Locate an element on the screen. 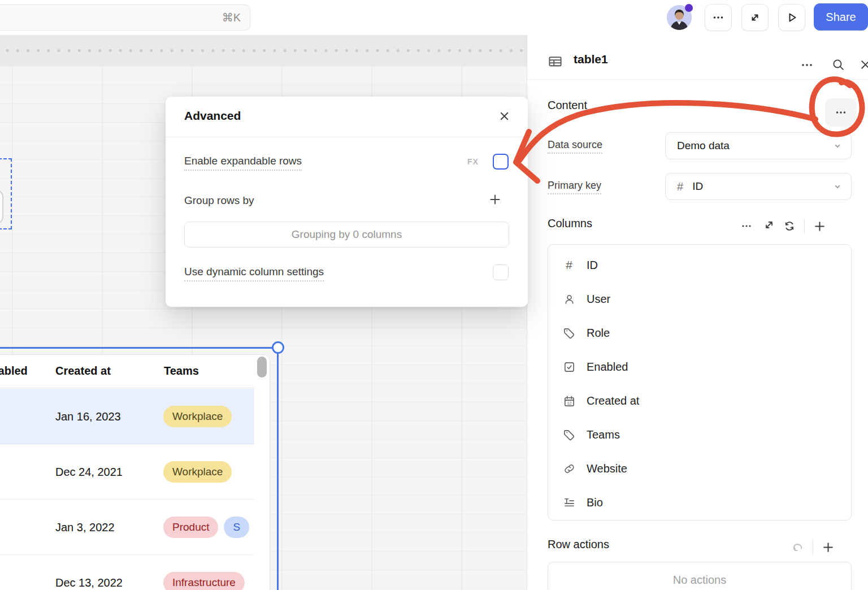  column-item-enabled: Enabled is located at coordinates (700, 367).